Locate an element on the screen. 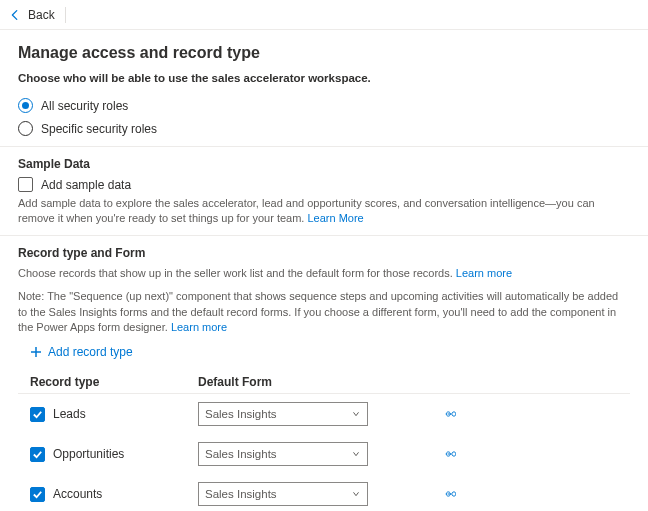 The image size is (648, 511). add-sample-checkbox is located at coordinates (26, 184).